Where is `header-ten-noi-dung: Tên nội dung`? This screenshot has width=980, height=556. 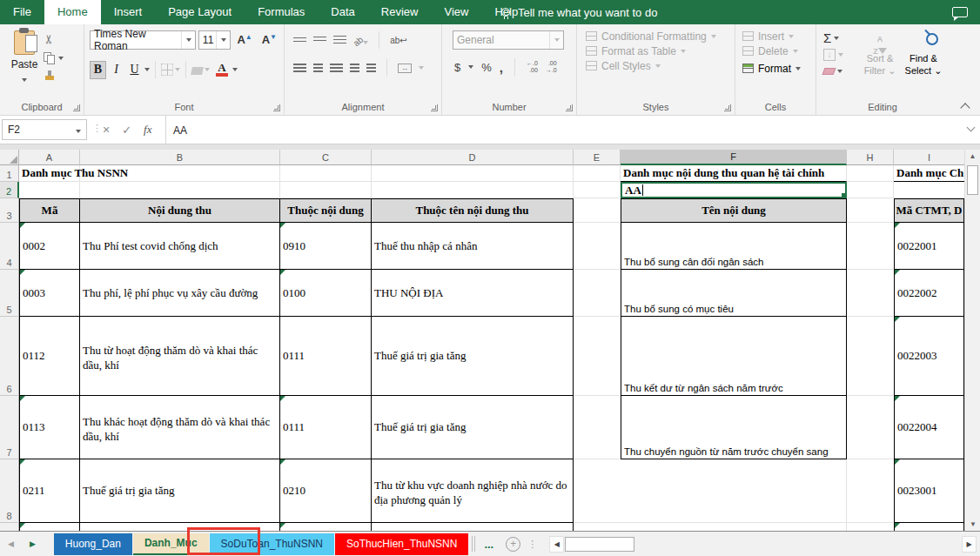 header-ten-noi-dung: Tên nội dung is located at coordinates (734, 211).